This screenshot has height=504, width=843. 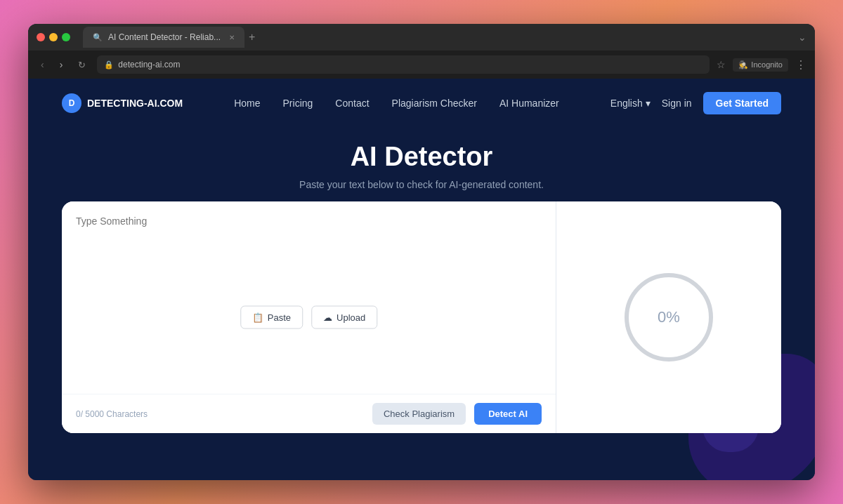 What do you see at coordinates (627, 103) in the screenshot?
I see `language-label: English` at bounding box center [627, 103].